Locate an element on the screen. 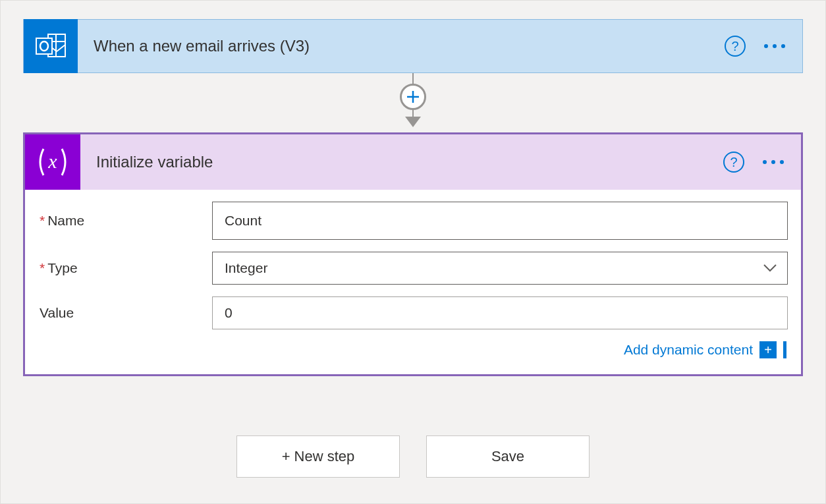 This screenshot has height=504, width=826. trigger-title: When a new email arrives (V3) is located at coordinates (401, 46).